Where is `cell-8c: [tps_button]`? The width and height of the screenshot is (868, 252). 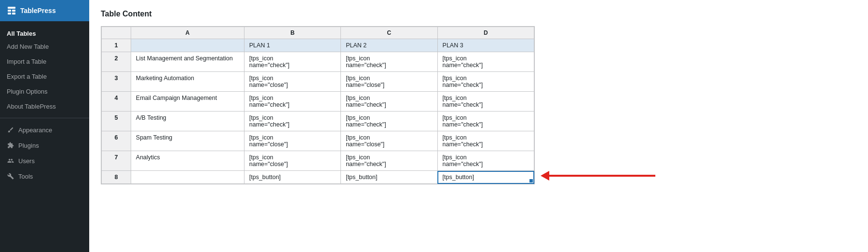 cell-8c: [tps_button] is located at coordinates (389, 178).